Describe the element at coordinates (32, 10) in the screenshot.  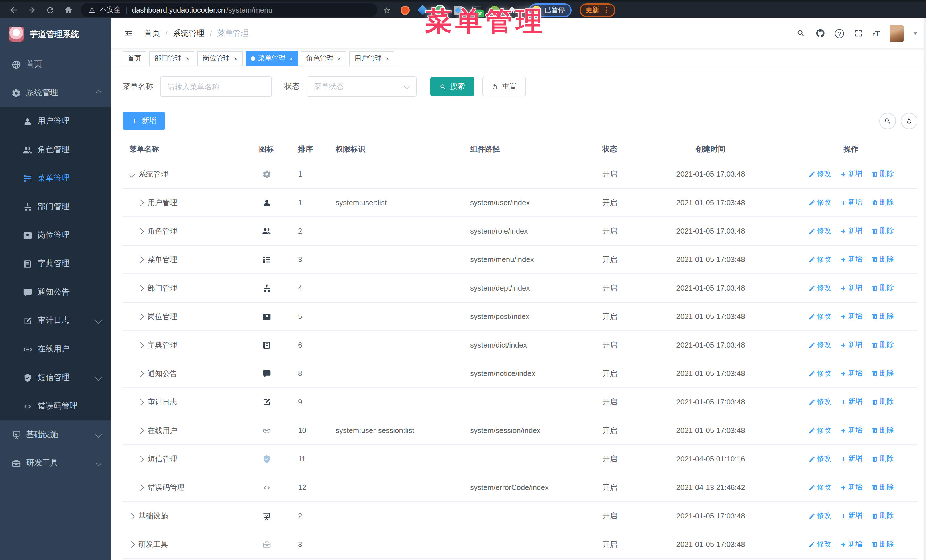
I see `browser-forward-button` at that location.